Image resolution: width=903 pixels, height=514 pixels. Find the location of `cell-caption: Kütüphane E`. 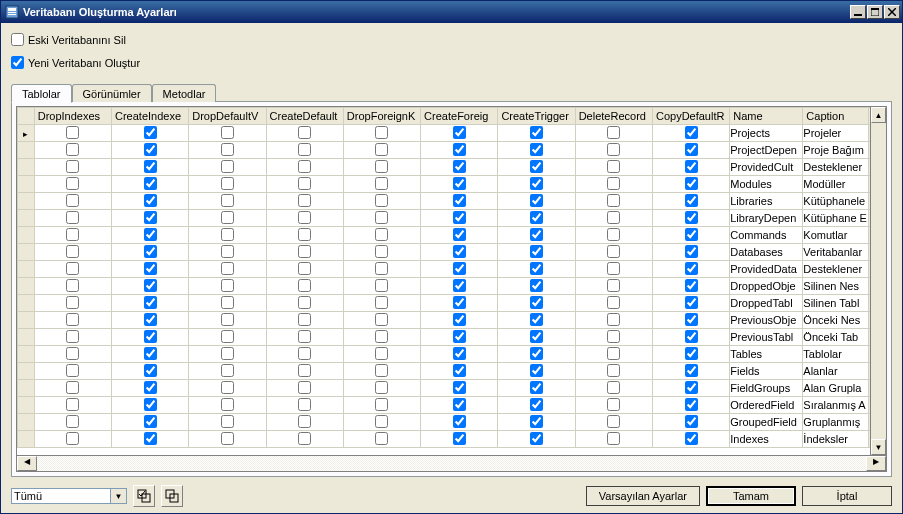

cell-caption: Kütüphane E is located at coordinates (836, 218).